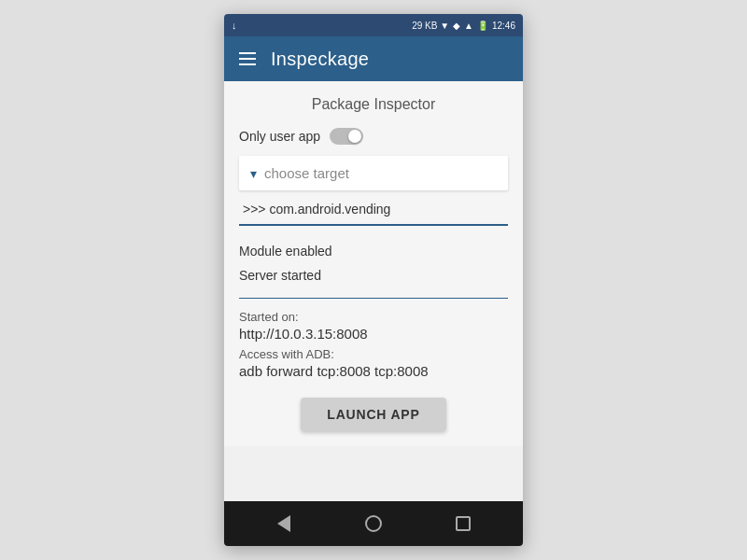 The height and width of the screenshot is (560, 747). What do you see at coordinates (457, 26) in the screenshot?
I see `signal-icon: ◆` at bounding box center [457, 26].